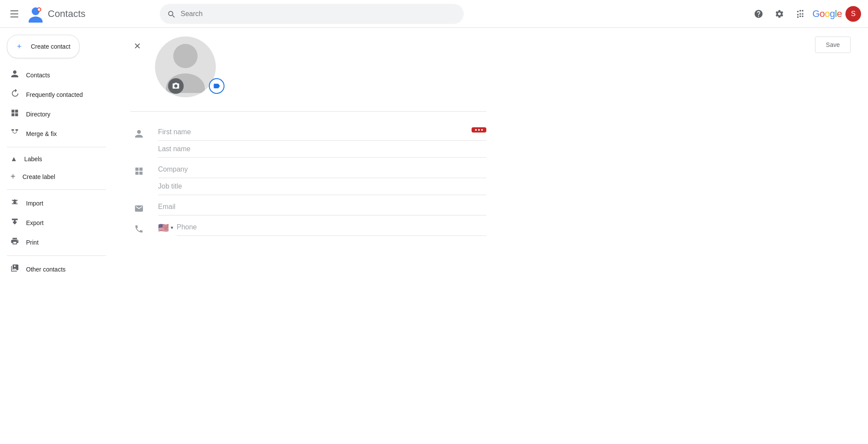 Image resolution: width=868 pixels, height=444 pixels. Describe the element at coordinates (322, 169) in the screenshot. I see `company-input` at that location.